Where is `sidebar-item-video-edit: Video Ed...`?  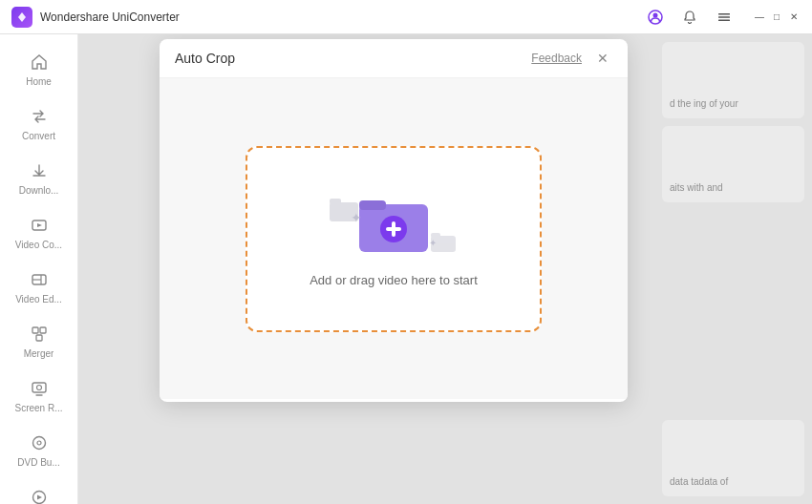
sidebar-item-video-edit: Video Ed... is located at coordinates (38, 286).